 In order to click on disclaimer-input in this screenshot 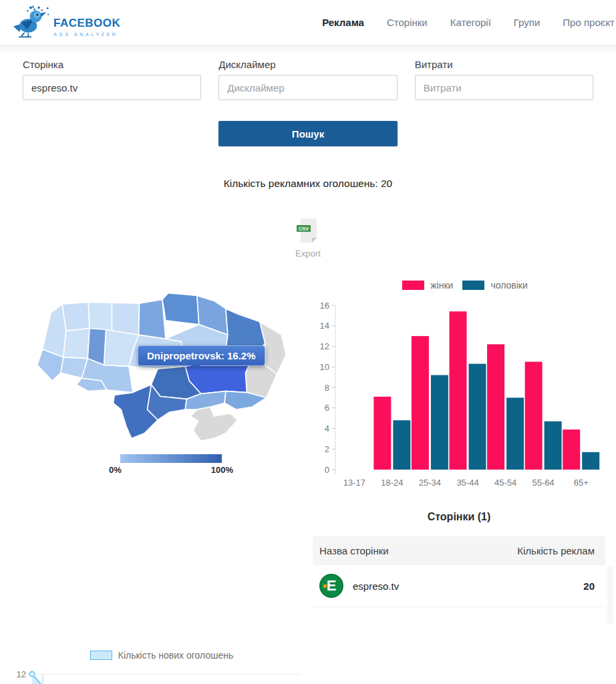, I will do `click(307, 88)`.